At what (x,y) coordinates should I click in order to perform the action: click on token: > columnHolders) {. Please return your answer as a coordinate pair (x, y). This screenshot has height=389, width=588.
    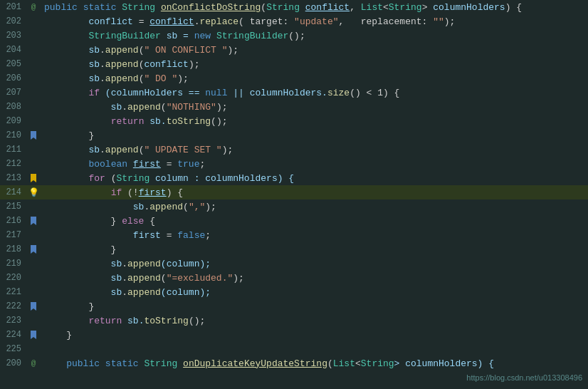
    Looking at the image, I should click on (444, 363).